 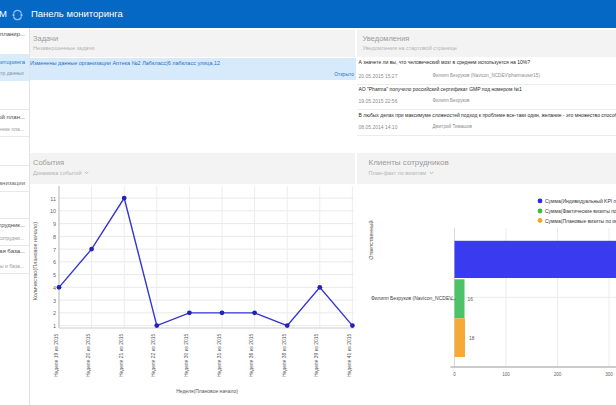 I want to click on svg-text: 9, so click(x=54, y=224).